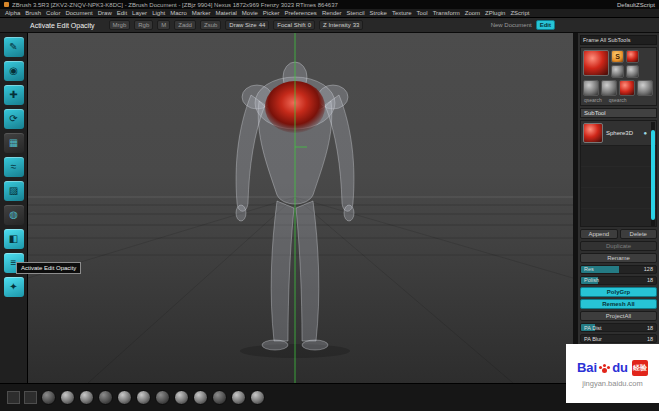 The image size is (659, 411). What do you see at coordinates (650, 328) in the screenshot?
I see `pa-dist-value: 18` at bounding box center [650, 328].